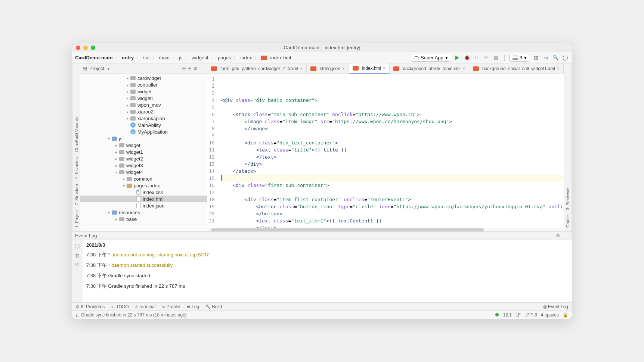 This screenshot has height=362, width=644. What do you see at coordinates (77, 255) in the screenshot?
I see `trash-icon: 🗑` at bounding box center [77, 255].